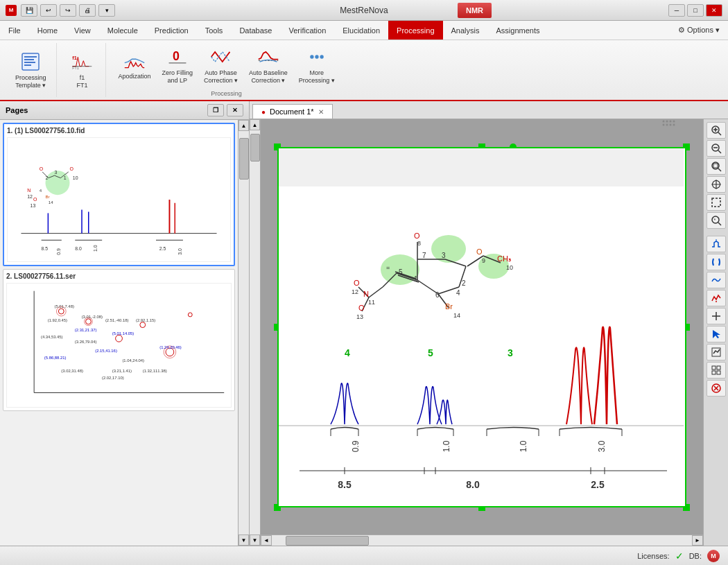 Image resolution: width=728 pixels, height=565 pixels. I want to click on licenses-label: Licenses:, so click(653, 556).